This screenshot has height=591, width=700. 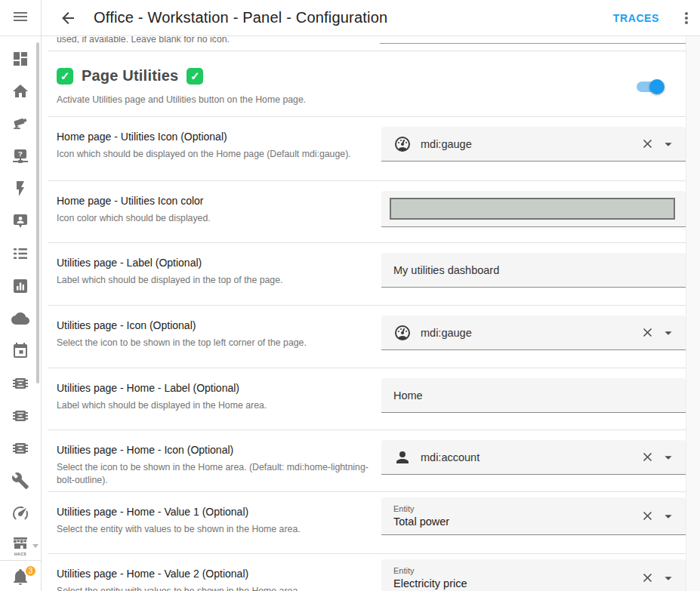 I want to click on chart-box-icon, so click(x=20, y=288).